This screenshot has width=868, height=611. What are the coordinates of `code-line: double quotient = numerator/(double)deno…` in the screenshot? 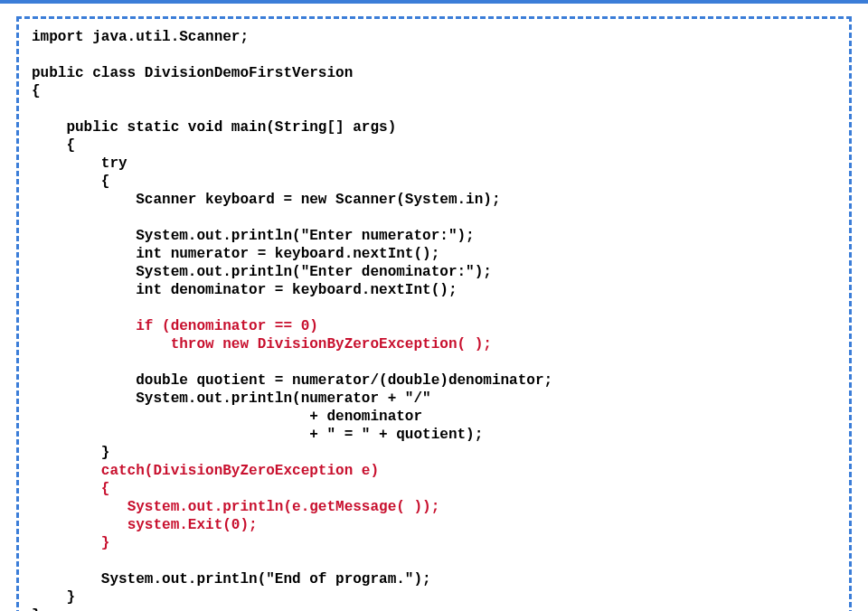 It's located at (292, 381).